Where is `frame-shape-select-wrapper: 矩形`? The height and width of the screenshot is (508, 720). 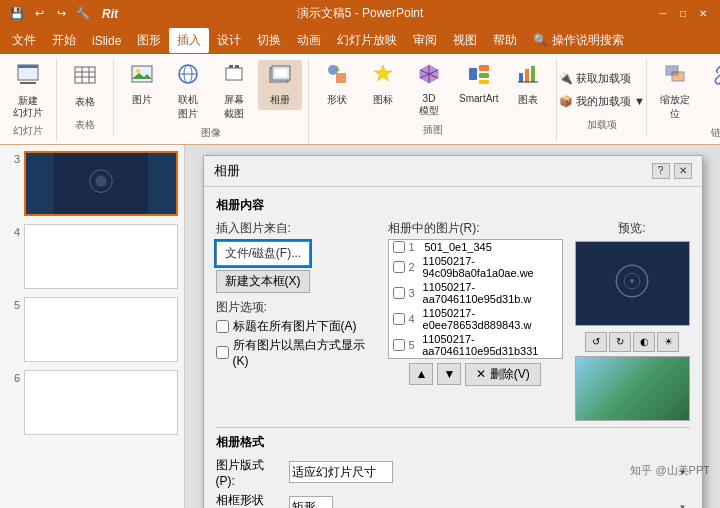 frame-shape-select-wrapper: 矩形 is located at coordinates (490, 502).